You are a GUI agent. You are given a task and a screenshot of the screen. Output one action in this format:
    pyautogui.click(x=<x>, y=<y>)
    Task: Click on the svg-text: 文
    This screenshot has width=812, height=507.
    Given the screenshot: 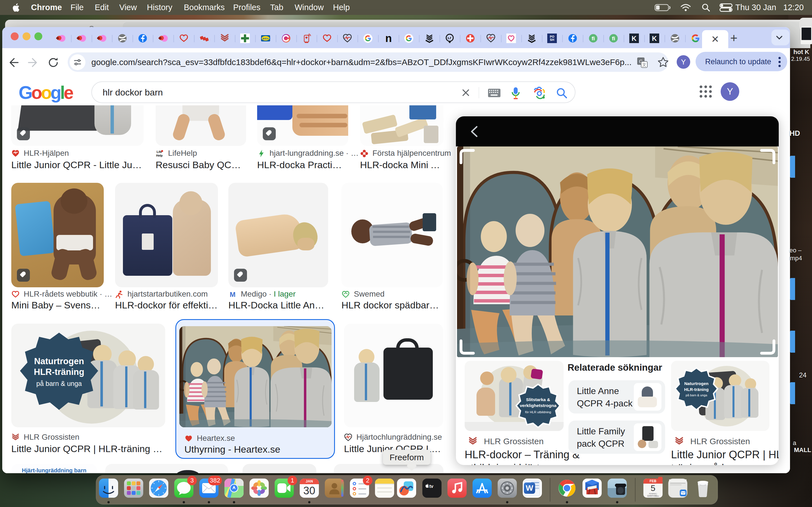 What is the action you would take?
    pyautogui.click(x=644, y=65)
    